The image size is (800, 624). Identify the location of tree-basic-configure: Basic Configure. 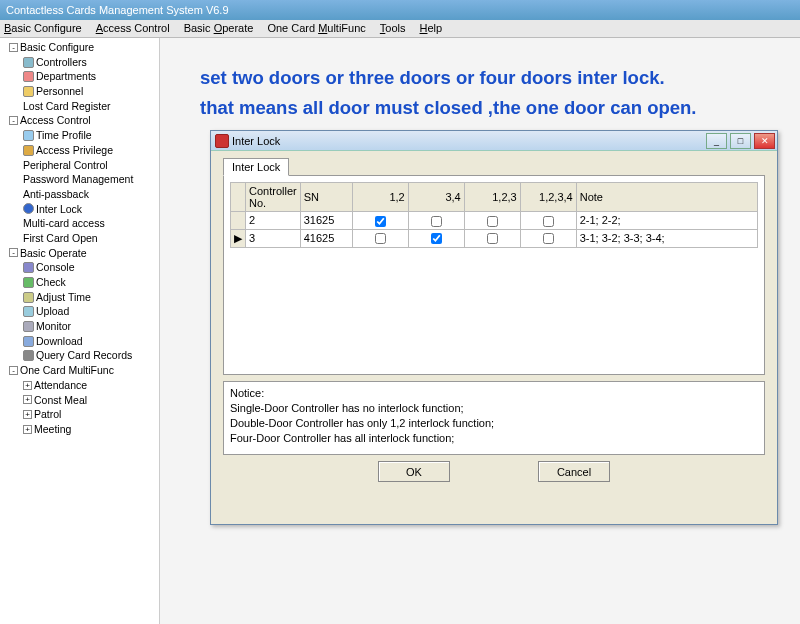
(57, 48).